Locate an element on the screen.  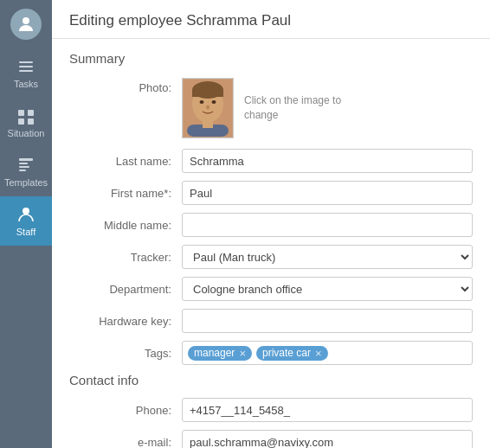
tag-manager-label: manager is located at coordinates (215, 353).